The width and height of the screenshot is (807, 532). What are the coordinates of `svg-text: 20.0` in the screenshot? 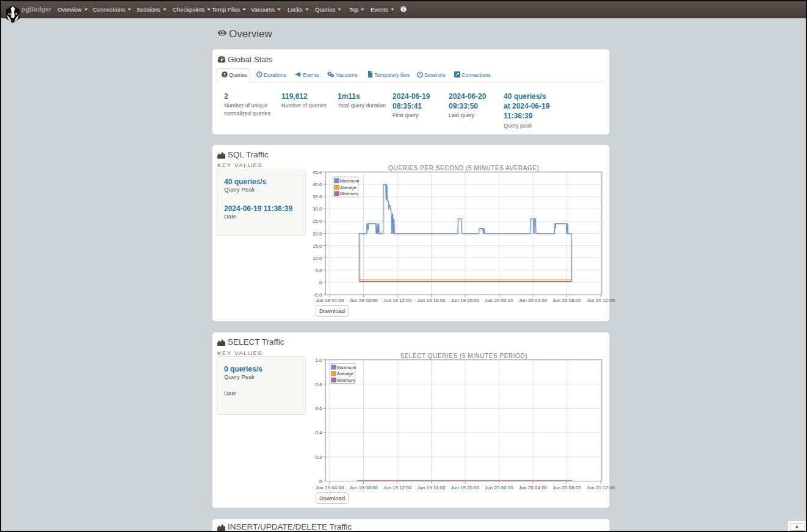 It's located at (317, 234).